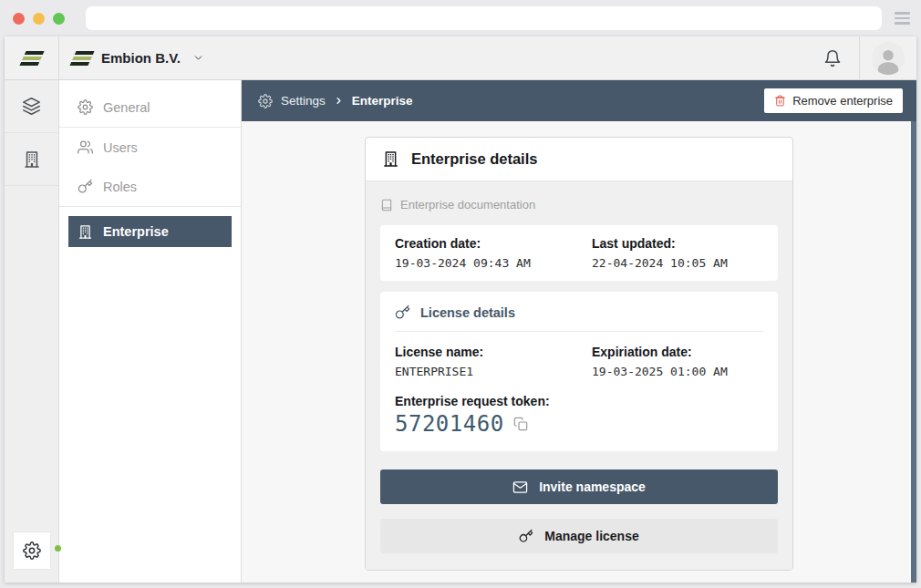  Describe the element at coordinates (339, 100) in the screenshot. I see `chevron-right-icon` at that location.